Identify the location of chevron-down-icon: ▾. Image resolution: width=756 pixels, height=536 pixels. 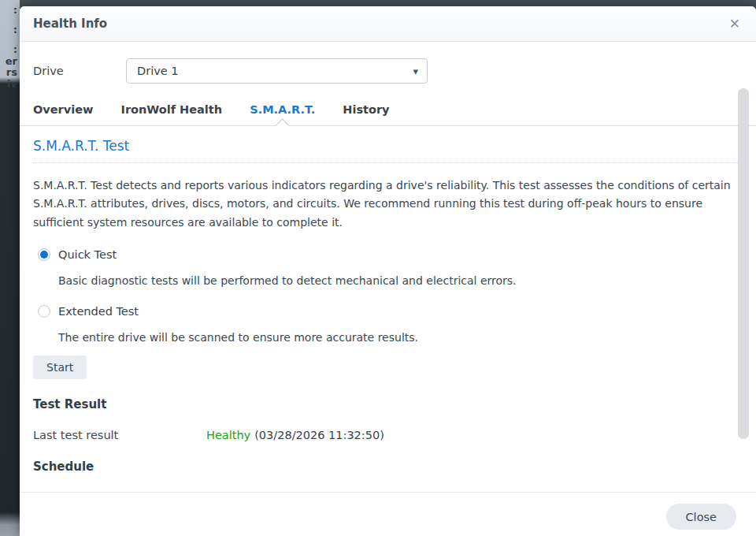
(416, 71).